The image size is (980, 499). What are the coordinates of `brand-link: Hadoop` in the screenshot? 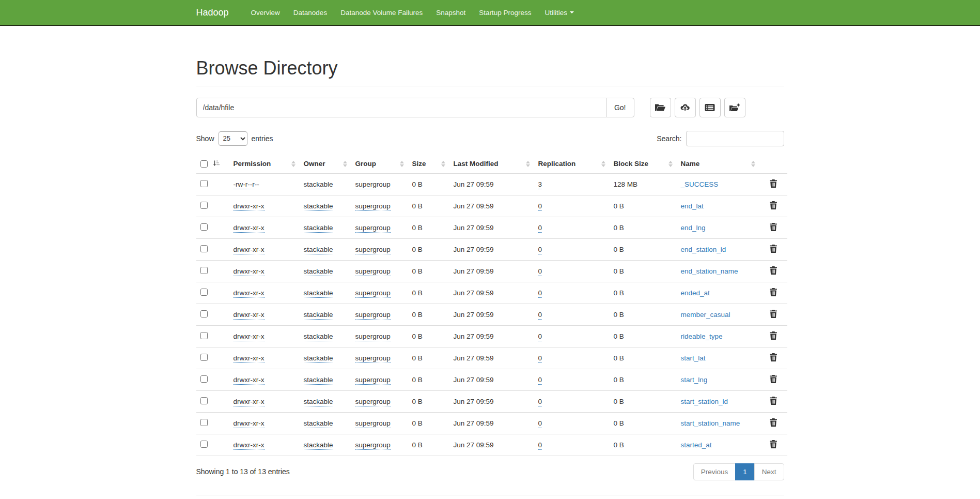 It's located at (213, 12).